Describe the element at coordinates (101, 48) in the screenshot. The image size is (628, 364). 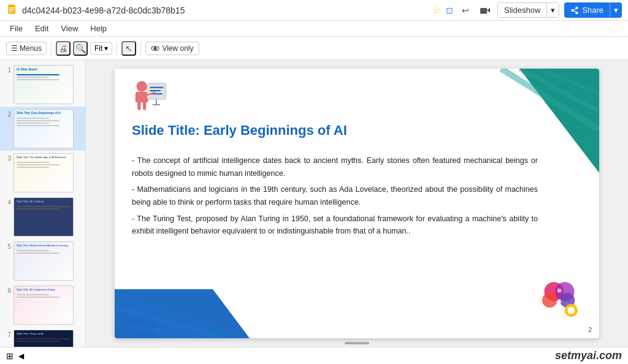
I see `zoom-level: Fit ▾` at that location.